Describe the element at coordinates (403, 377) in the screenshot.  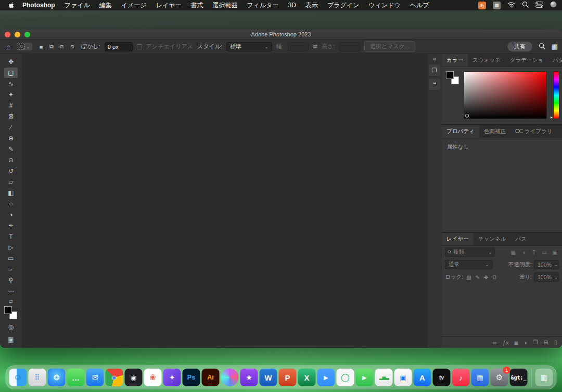
I see `dock-keynote: ▣` at that location.